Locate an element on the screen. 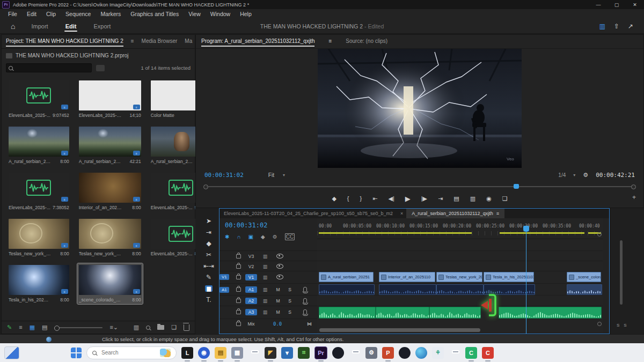 Image resolution: width=644 pixels, height=362 pixels. audio-clip-selected is located at coordinates (584, 290).